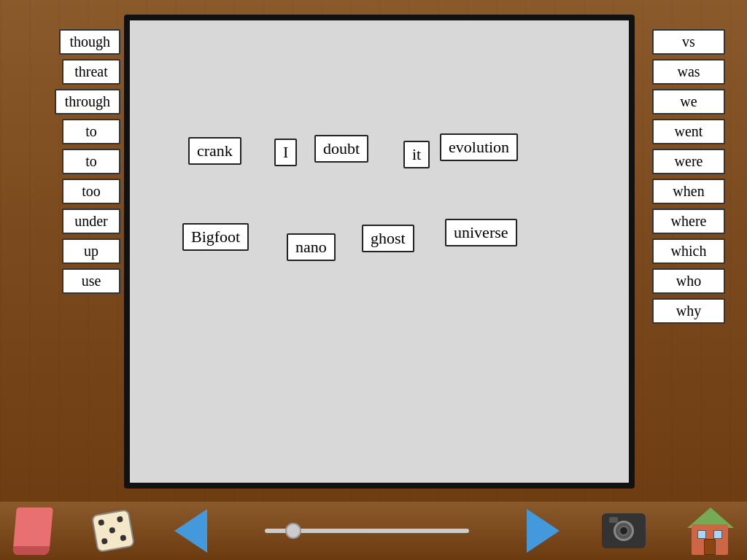 This screenshot has width=747, height=560. I want to click on right-word-list: vs was we went were when where which who…, so click(696, 176).